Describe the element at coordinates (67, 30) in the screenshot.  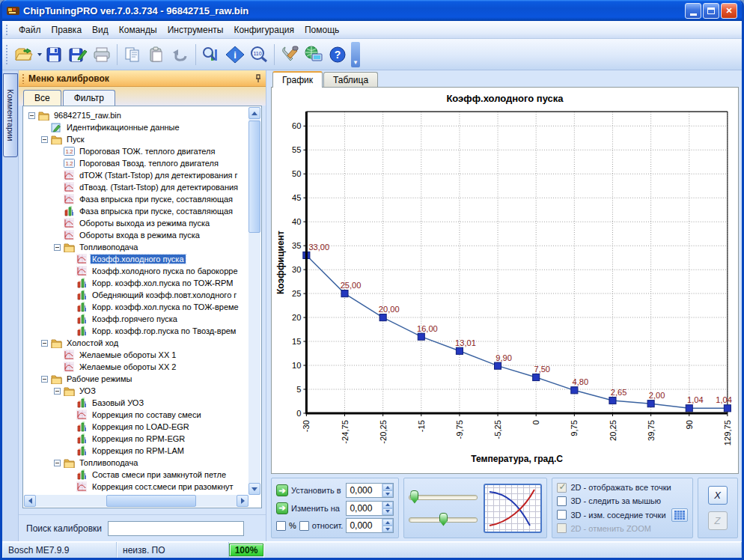
I see `menu-1: Правка` at that location.